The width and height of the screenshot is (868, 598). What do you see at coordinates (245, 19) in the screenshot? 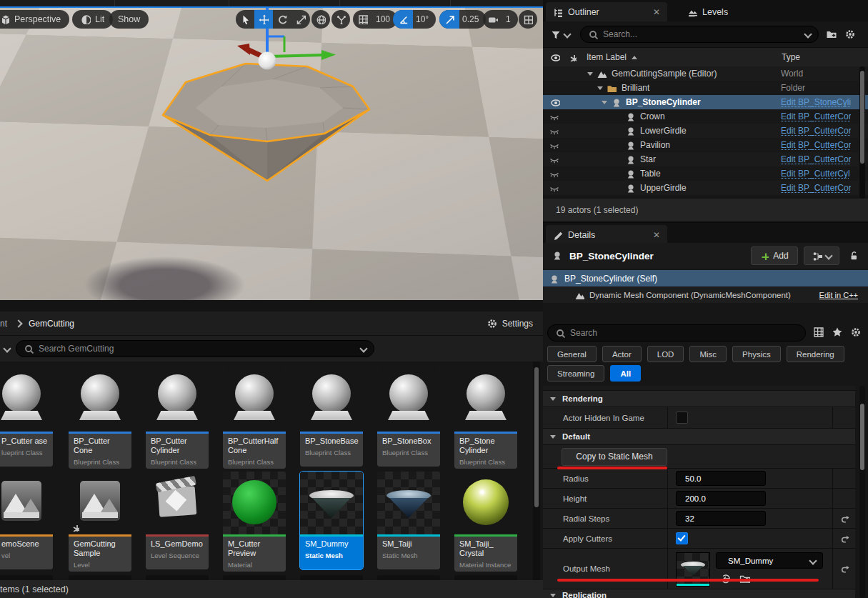
I see `select-tool-button` at bounding box center [245, 19].